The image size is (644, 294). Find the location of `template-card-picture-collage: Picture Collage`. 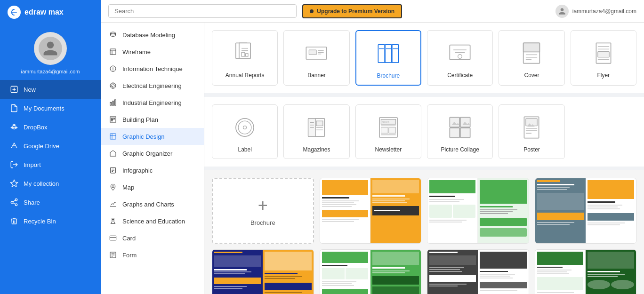

template-card-picture-collage: Picture Collage is located at coordinates (460, 132).